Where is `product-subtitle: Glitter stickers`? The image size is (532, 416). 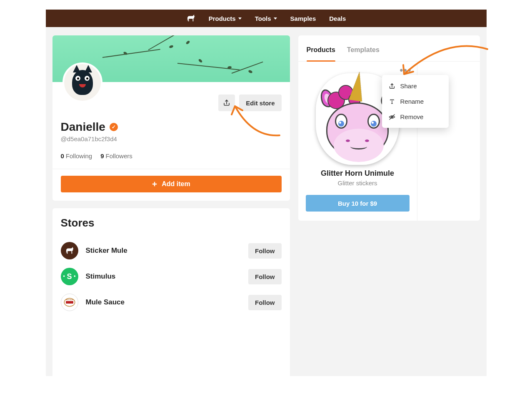
product-subtitle: Glitter stickers is located at coordinates (357, 183).